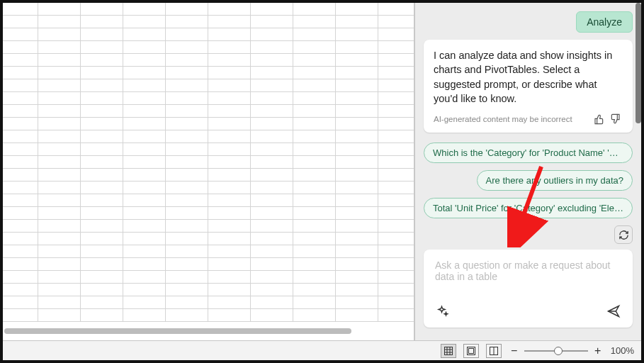  Describe the element at coordinates (529, 208) in the screenshot. I see `suggestion-chip: Total 'Unit Price' for 'Category' exclud…` at that location.